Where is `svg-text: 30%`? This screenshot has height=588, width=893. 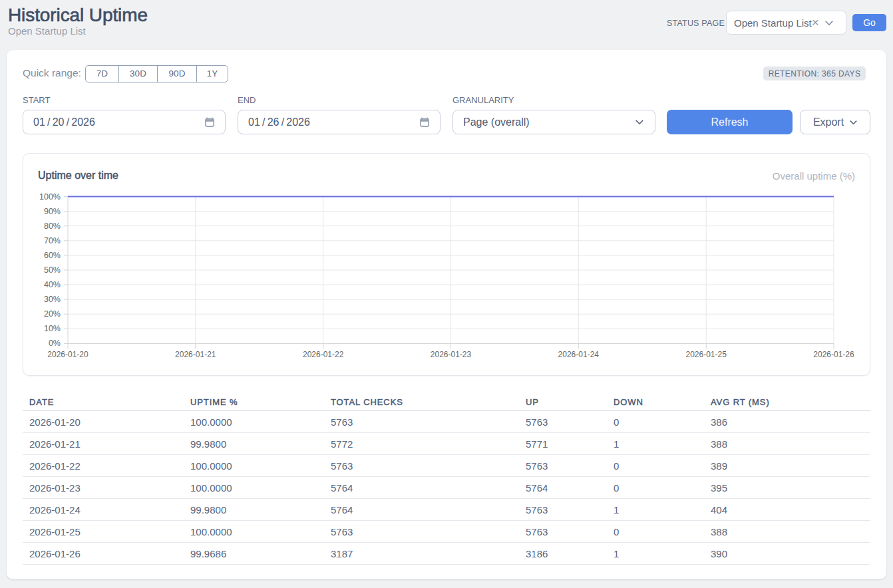 svg-text: 30% is located at coordinates (52, 299).